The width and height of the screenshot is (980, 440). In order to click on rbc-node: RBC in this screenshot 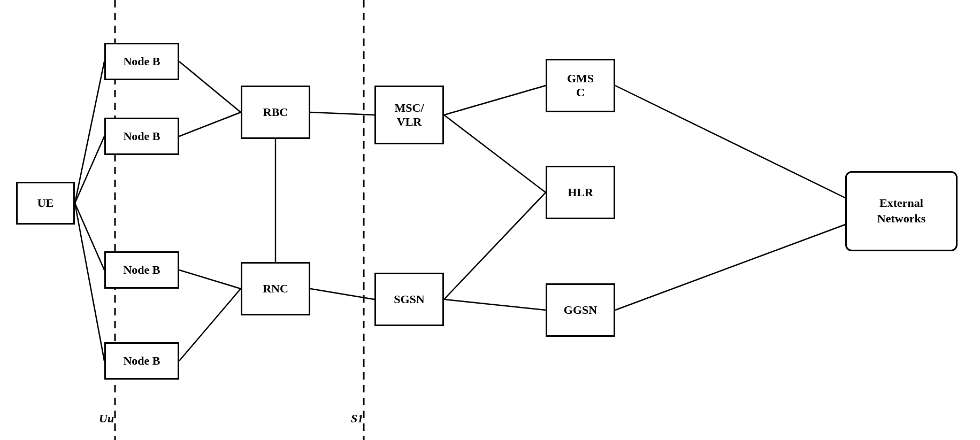, I will do `click(275, 112)`.